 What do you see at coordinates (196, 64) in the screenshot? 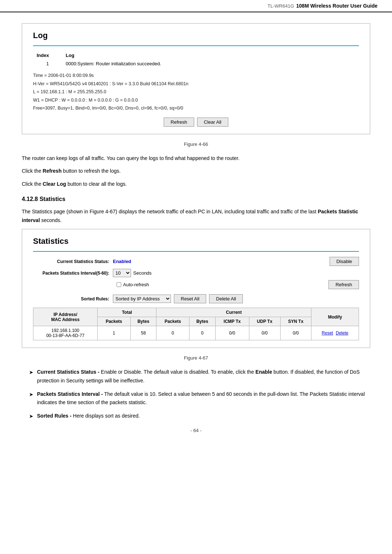
I see `log-table-row: 10000:System: Router initialization succ…` at bounding box center [196, 64].